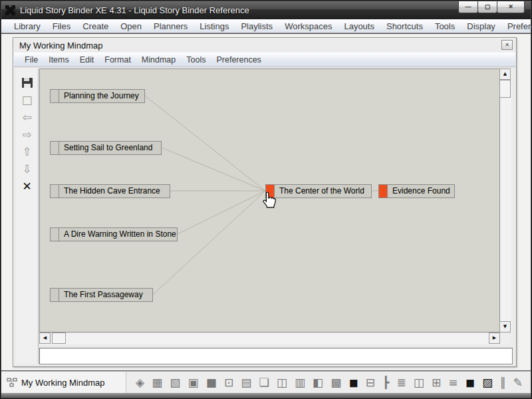 The width and height of the screenshot is (532, 399). Describe the element at coordinates (487, 382) in the screenshot. I see `picture-film-icon: ▨` at that location.